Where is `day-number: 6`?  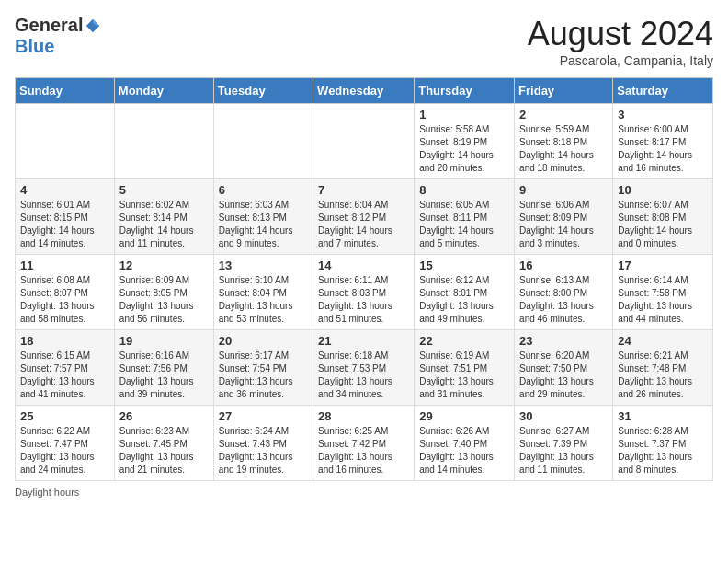 day-number: 6 is located at coordinates (263, 190).